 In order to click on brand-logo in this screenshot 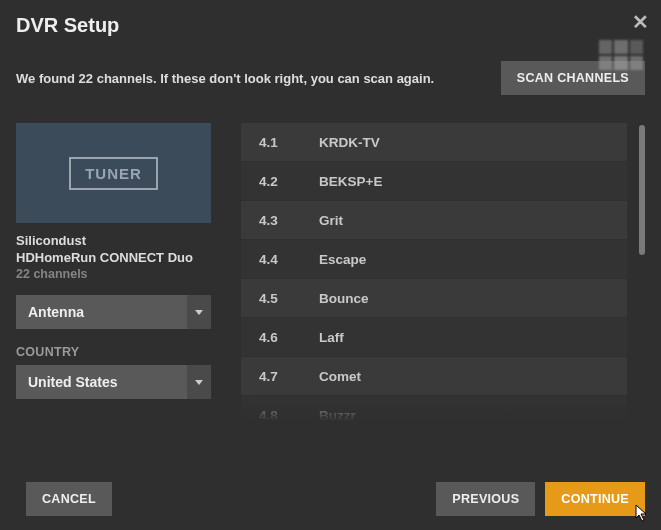, I will do `click(621, 55)`.